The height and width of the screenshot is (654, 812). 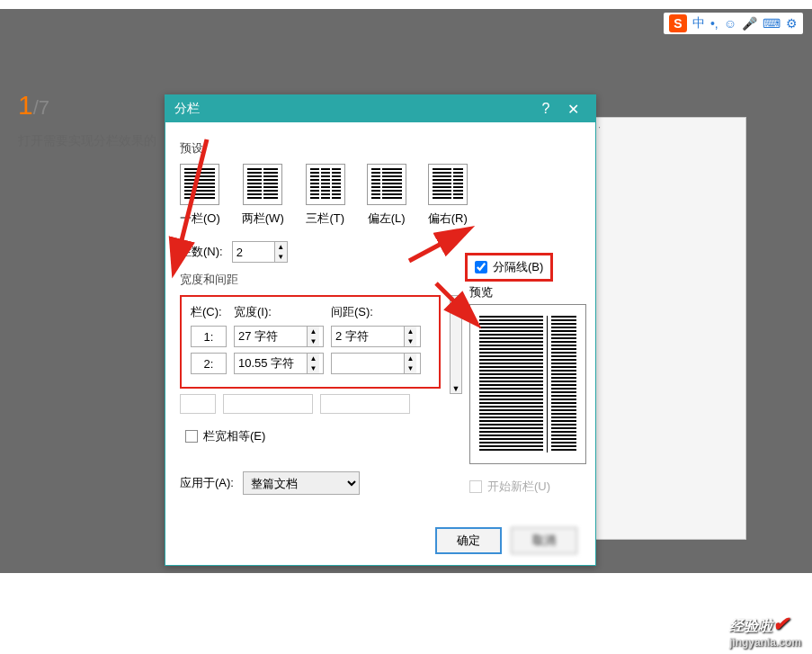 I want to click on width-header: 宽度(I):, so click(x=279, y=312).